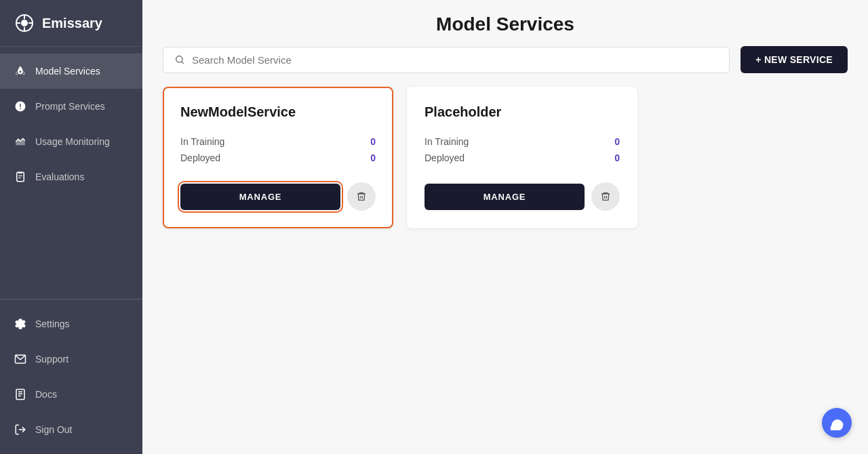  Describe the element at coordinates (71, 71) in the screenshot. I see `sidebar-item-model-services: Model Services` at that location.